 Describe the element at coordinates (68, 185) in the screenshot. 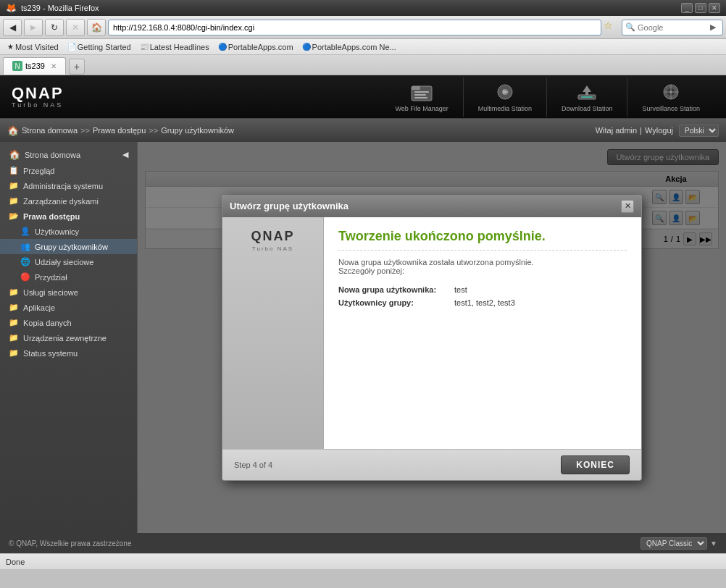

I see `sidebar-item-admin: 📁 Administracja systemu` at that location.